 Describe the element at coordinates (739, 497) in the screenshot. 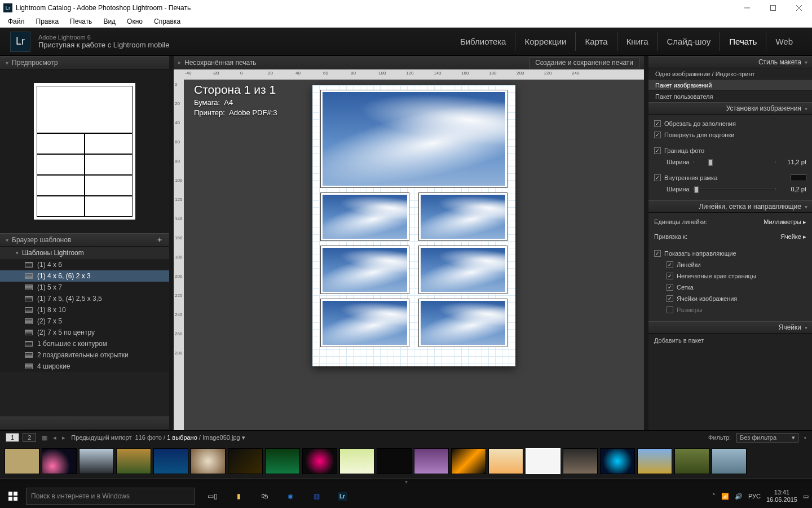

I see `tray-volume-icon: 🔊` at that location.